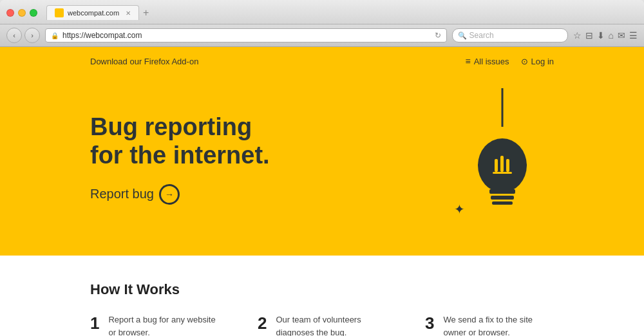 This screenshot has width=644, height=336. What do you see at coordinates (32, 35) in the screenshot?
I see `forward-button: ›` at bounding box center [32, 35].